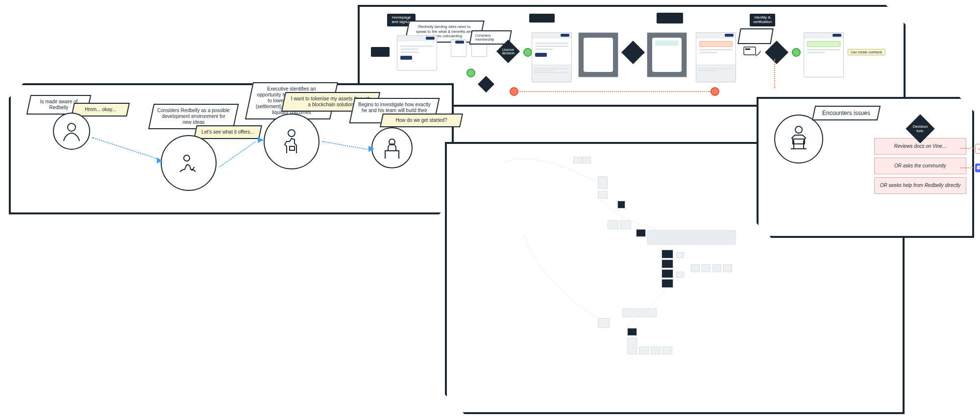 Image resolution: width=980 pixels, height=419 pixels. Describe the element at coordinates (229, 147) in the screenshot. I see `left-journey: Is made aware of Redbelly Hmm... okay...…` at that location.